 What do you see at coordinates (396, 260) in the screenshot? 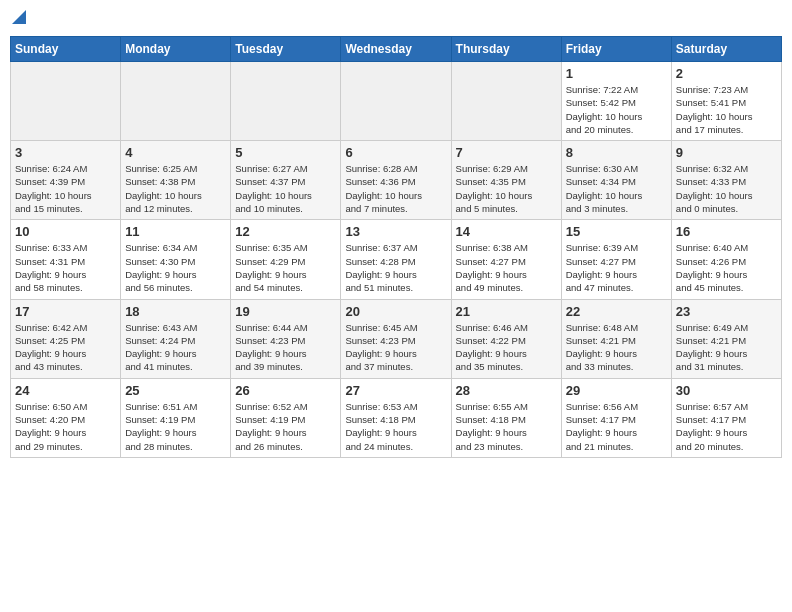
I see `calendar-day-cell: 13Sunrise: 6:37 AM Sunset: 4:28 PM Dayli…` at bounding box center [396, 260].